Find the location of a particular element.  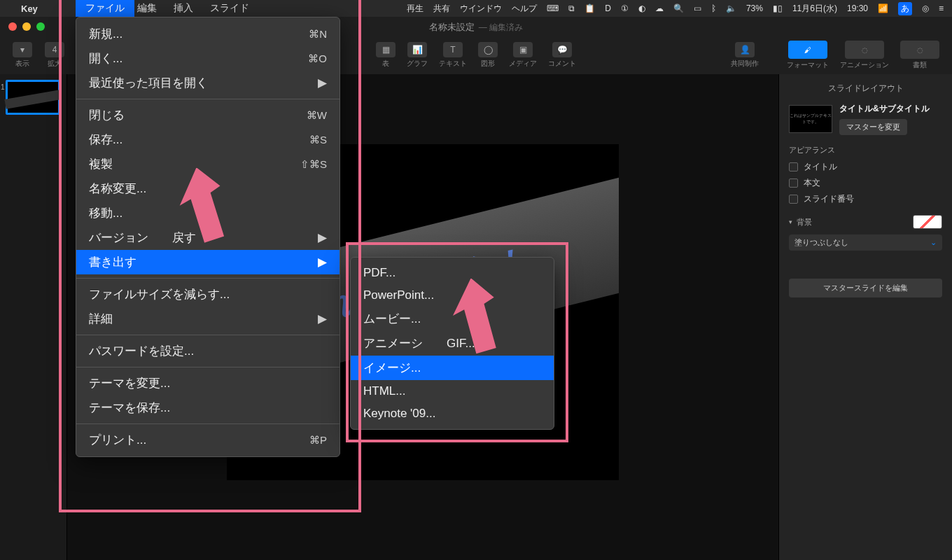

toolbar-コメント: 💬コメント is located at coordinates (562, 55).